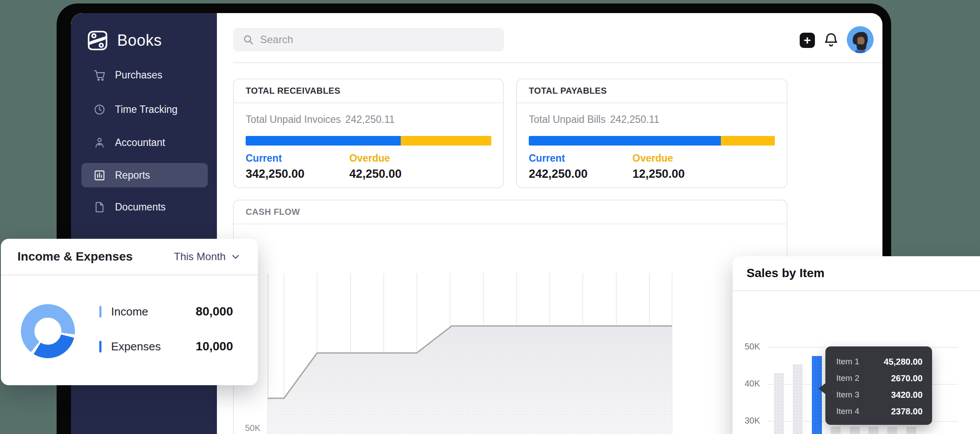 The height and width of the screenshot is (434, 980). Describe the element at coordinates (297, 174) in the screenshot. I see `current-value: 342,250.00` at that location.